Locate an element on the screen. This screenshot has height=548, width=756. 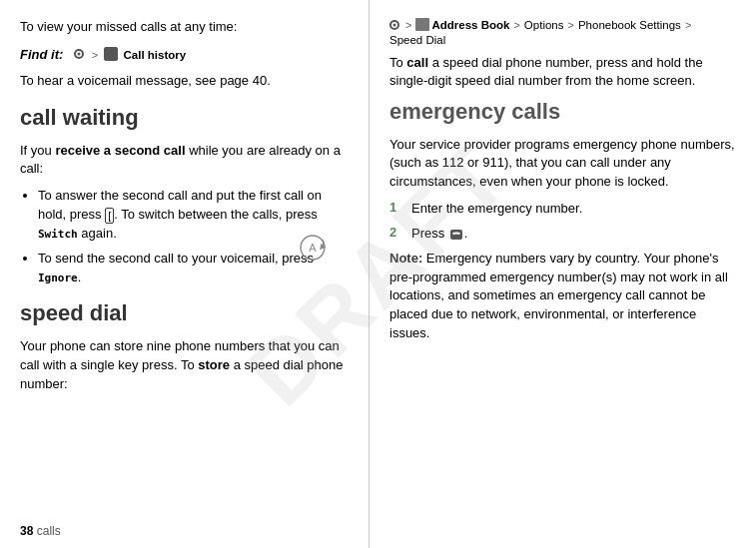
nav-arrow-right-2: > is located at coordinates (516, 25).